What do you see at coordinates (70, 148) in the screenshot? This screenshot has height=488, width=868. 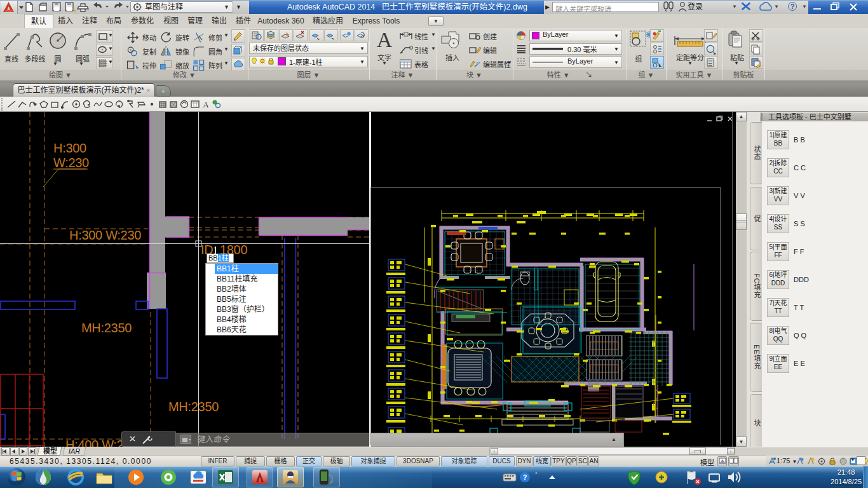 I see `svg-text: H:300` at bounding box center [70, 148].